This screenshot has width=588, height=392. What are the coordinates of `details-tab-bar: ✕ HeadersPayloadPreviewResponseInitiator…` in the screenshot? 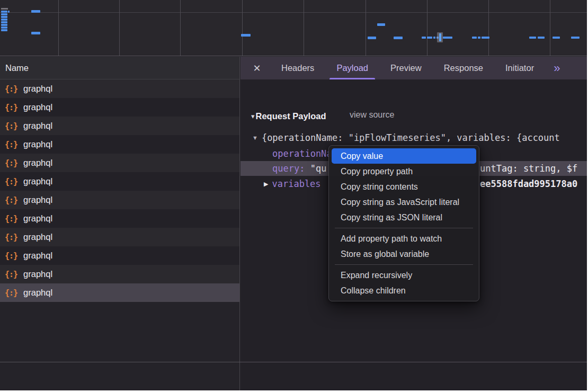 It's located at (414, 68).